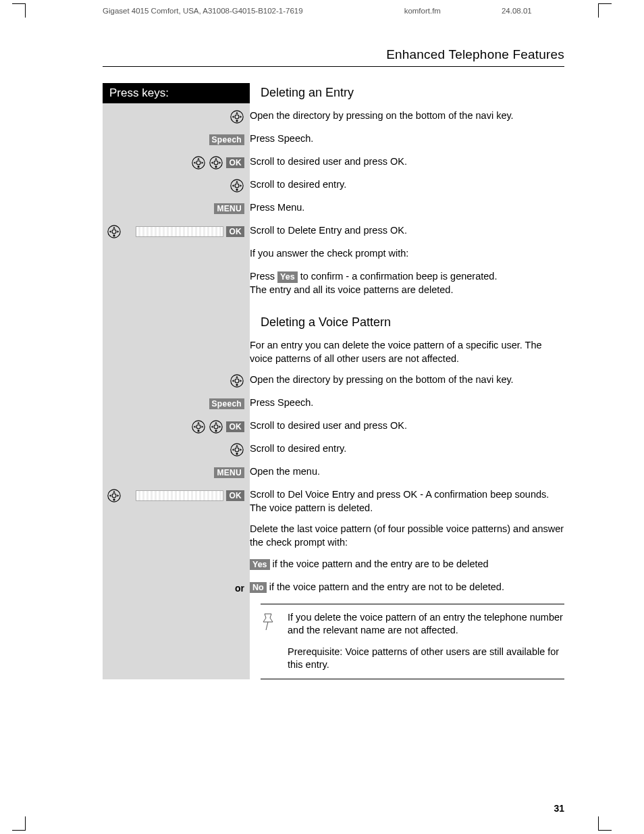 The image size is (644, 834). Describe the element at coordinates (263, 276) in the screenshot. I see `text-fragment: Press` at that location.